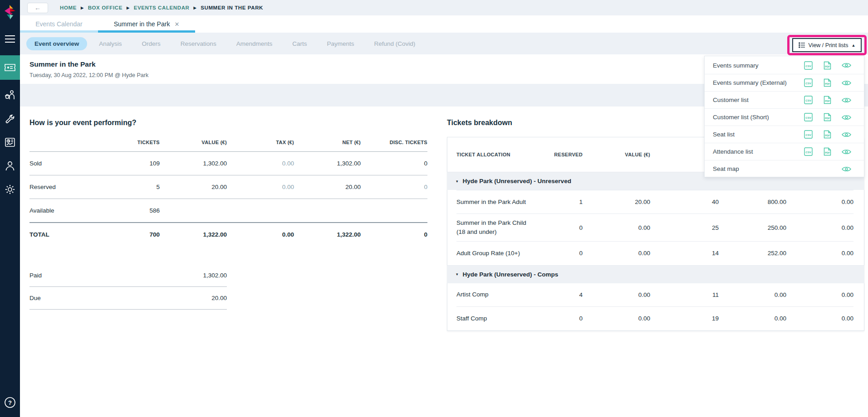  What do you see at coordinates (557, 155) in the screenshot?
I see `col-reserved: RESERVED` at bounding box center [557, 155].